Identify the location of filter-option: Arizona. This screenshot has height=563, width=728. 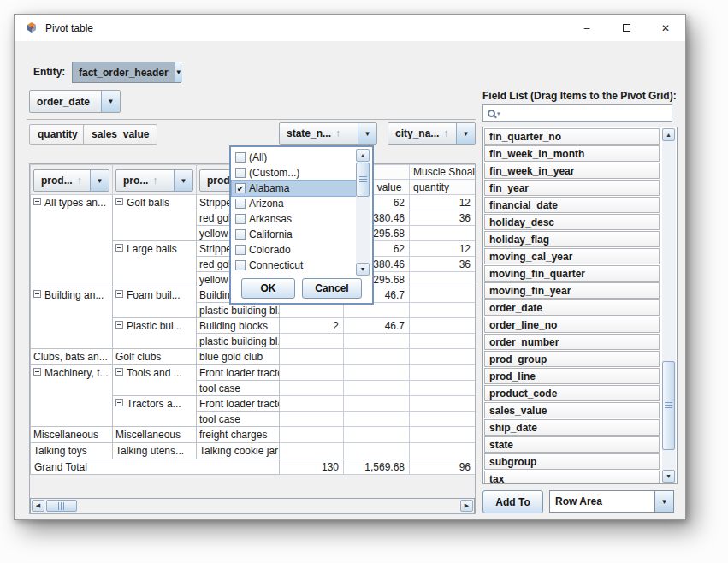
(294, 204).